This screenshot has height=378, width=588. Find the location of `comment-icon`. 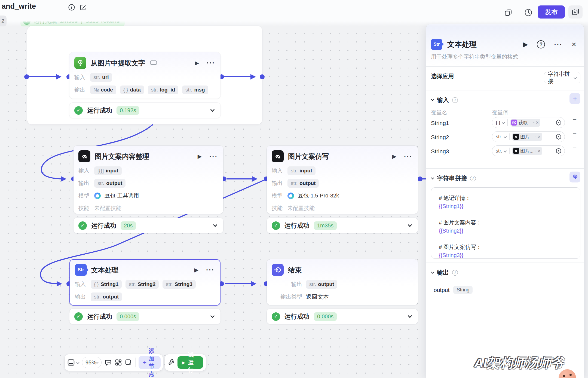

comment-icon is located at coordinates (108, 363).